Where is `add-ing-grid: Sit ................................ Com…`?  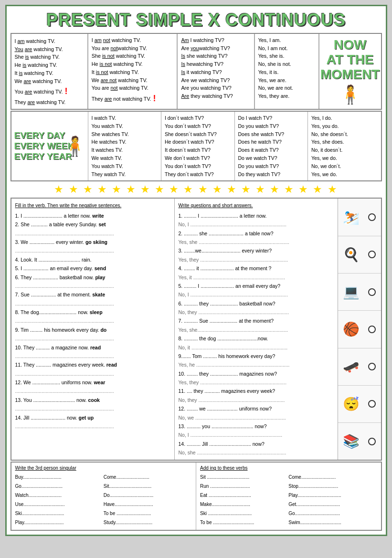
add-ing-grid: Sit ................................ Com… is located at coordinates (288, 500).